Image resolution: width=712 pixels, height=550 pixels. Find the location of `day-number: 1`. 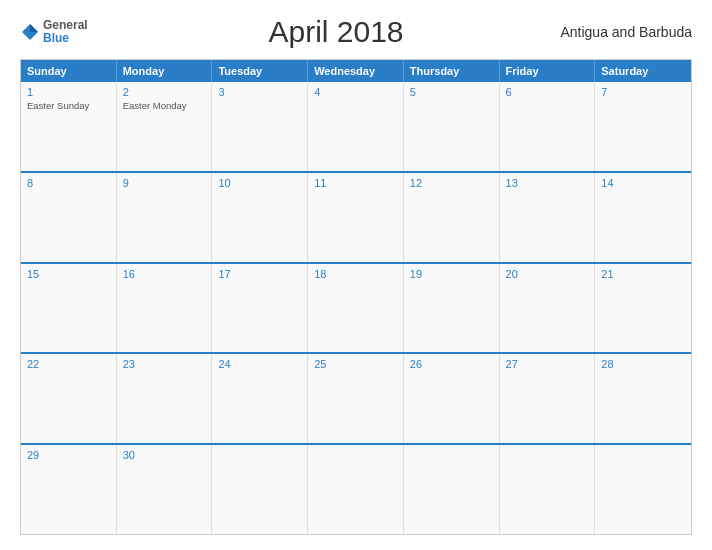

day-number: 1 is located at coordinates (68, 92).